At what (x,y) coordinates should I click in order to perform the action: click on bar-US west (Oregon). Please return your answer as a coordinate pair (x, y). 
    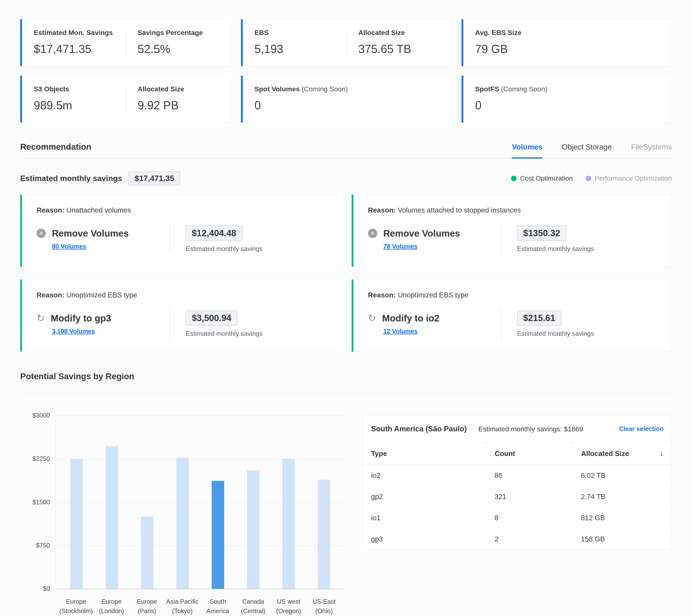
    Looking at the image, I should click on (288, 524).